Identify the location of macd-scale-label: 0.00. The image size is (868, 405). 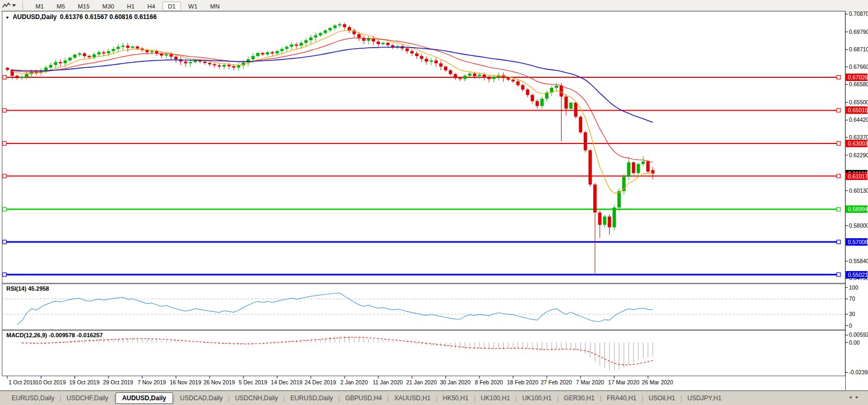
(854, 343).